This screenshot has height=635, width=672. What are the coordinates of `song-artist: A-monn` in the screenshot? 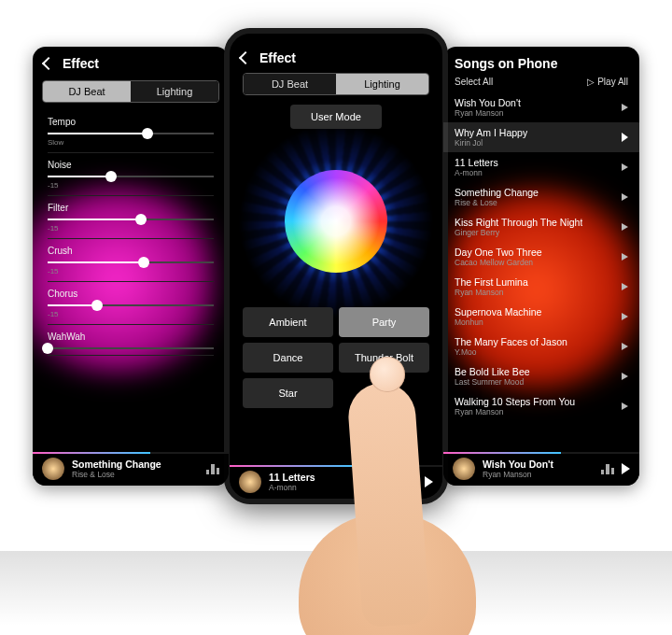 It's located at (476, 173).